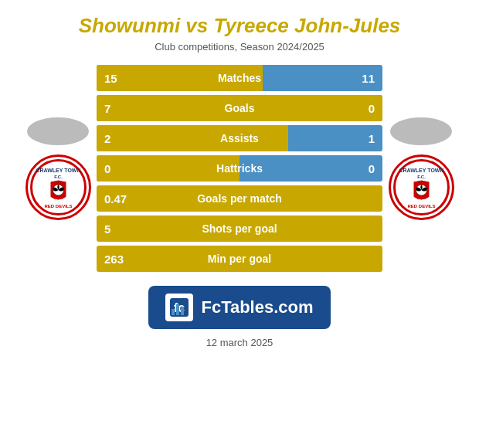  I want to click on stat-left-goals: 7, so click(107, 108).